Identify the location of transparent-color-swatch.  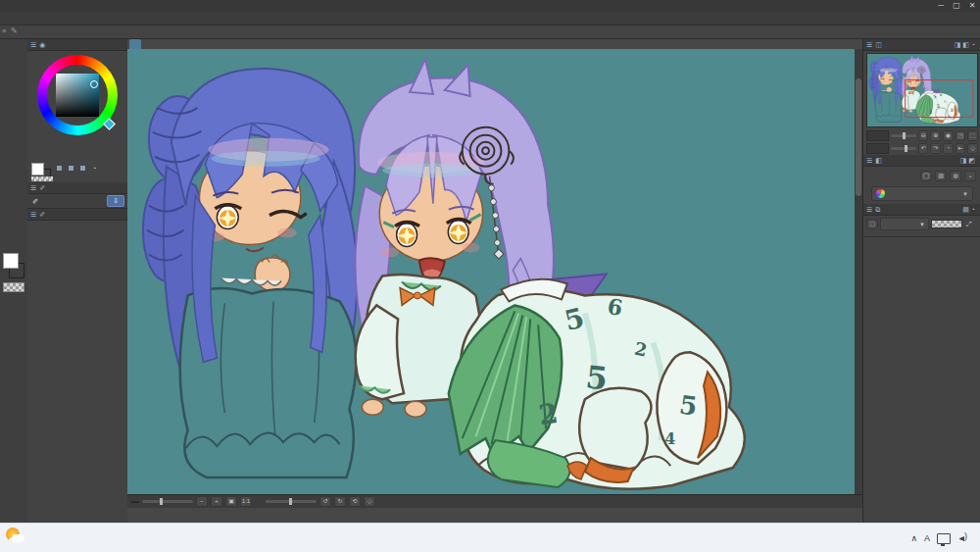
(14, 287).